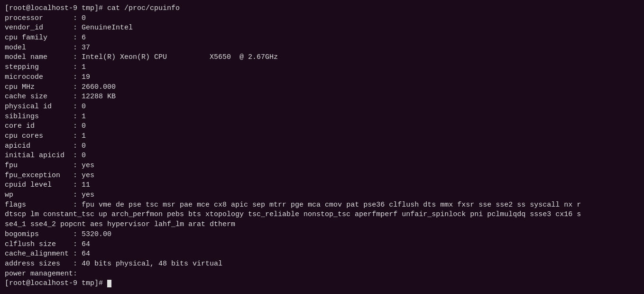 The image size is (644, 294). What do you see at coordinates (322, 245) in the screenshot?
I see `terminal-line-clflush_size: clflush size : 64` at bounding box center [322, 245].